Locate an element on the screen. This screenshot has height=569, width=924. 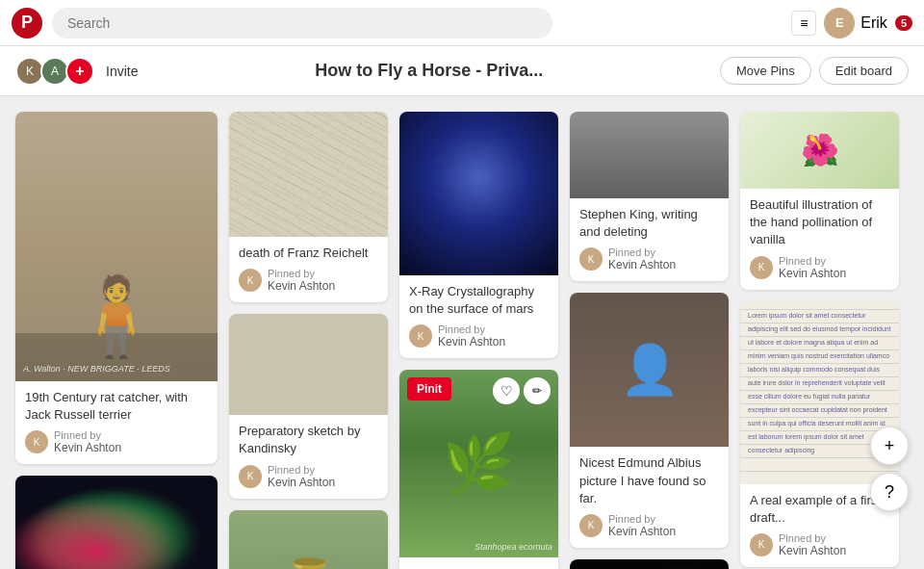
pin-image-franz is located at coordinates (308, 174).